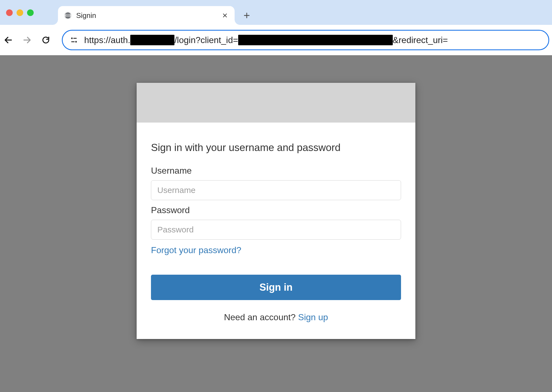 This screenshot has height=392, width=552. Describe the element at coordinates (8, 40) in the screenshot. I see `back-button` at that location.